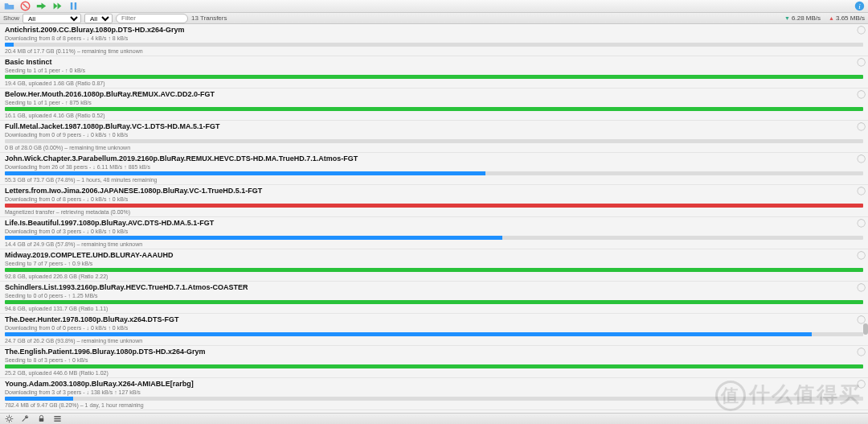 This screenshot has width=868, height=424. I want to click on torrent-row: Young.Adam.2003.1080p.BluRay.X264-AMIABL…, so click(434, 394).